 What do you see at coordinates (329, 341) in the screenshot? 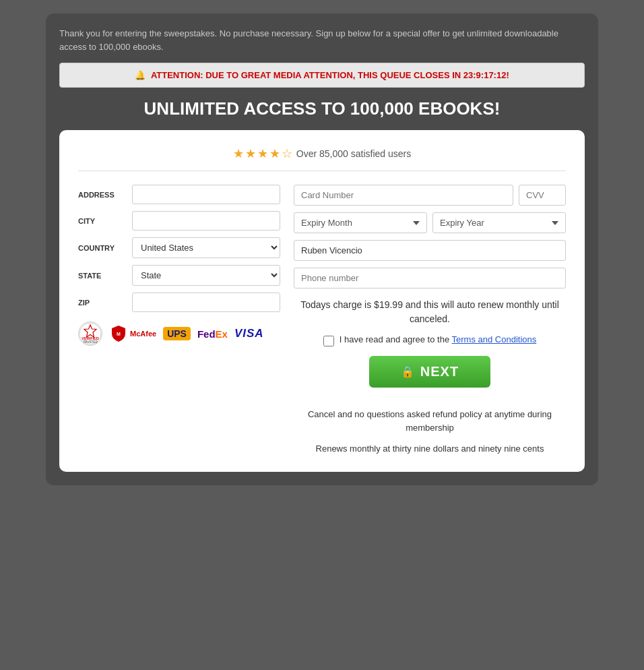
I see `agree-checkbox` at bounding box center [329, 341].